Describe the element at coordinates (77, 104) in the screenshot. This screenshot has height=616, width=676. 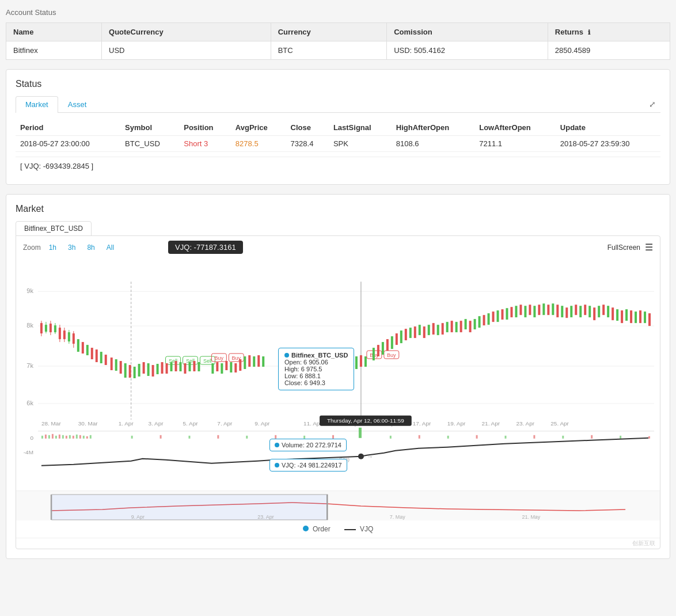
I see `tab-asset: Asset` at that location.